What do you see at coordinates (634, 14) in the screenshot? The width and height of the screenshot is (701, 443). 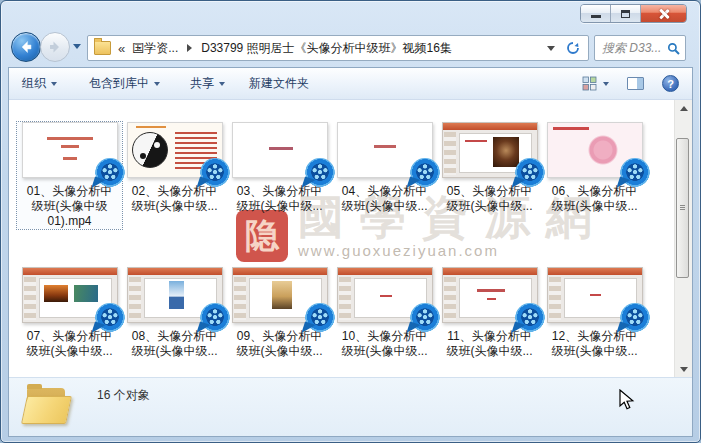 I see `window-controls` at bounding box center [634, 14].